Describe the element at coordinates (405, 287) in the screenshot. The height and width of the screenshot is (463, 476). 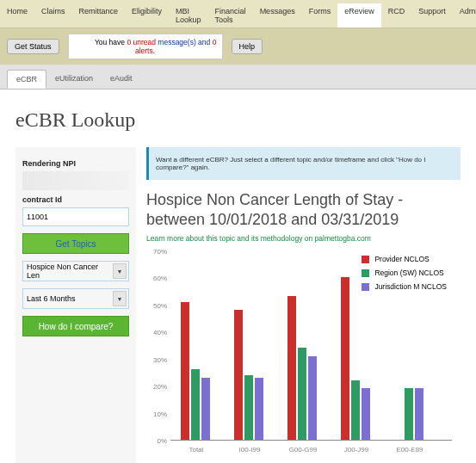
I see `legend-item: Jurisdiction M NCLOS` at that location.